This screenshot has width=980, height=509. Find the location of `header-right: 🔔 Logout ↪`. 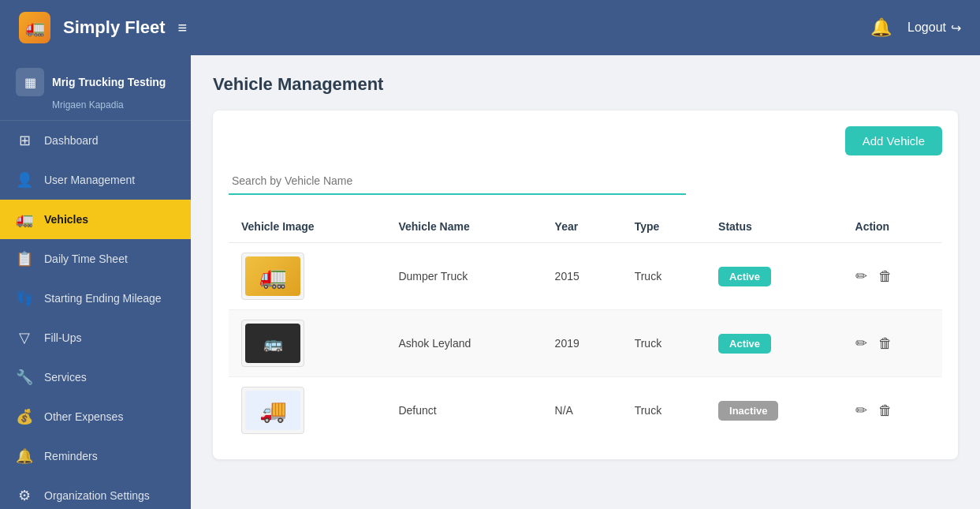

header-right: 🔔 Logout ↪ is located at coordinates (916, 28).